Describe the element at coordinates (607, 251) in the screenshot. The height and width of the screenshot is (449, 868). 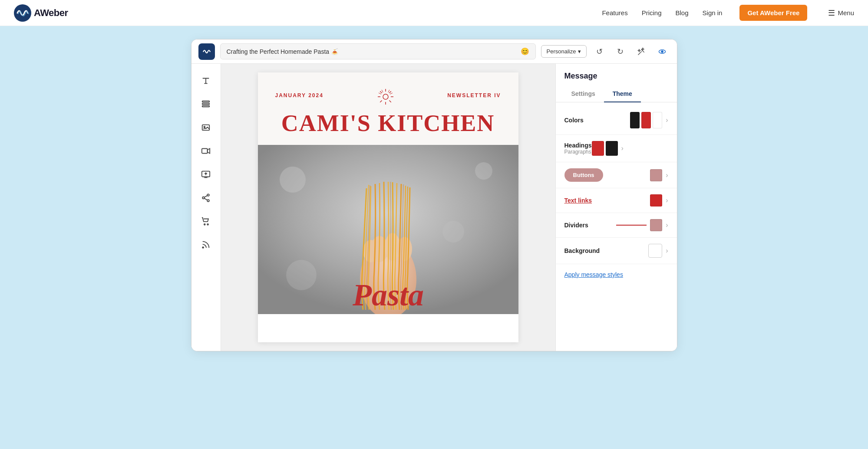
I see `background-label: Background` at that location.